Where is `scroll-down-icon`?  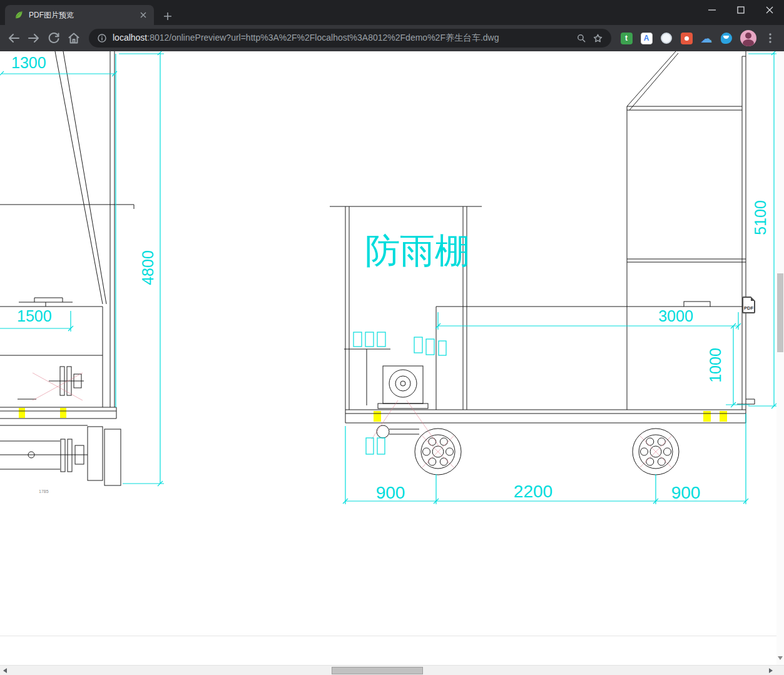 scroll-down-icon is located at coordinates (780, 658).